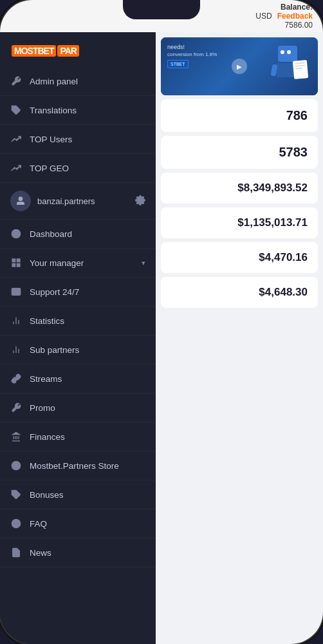 The image size is (323, 644). I want to click on sidebar-item-top-geo: TOP GEO, so click(78, 169).